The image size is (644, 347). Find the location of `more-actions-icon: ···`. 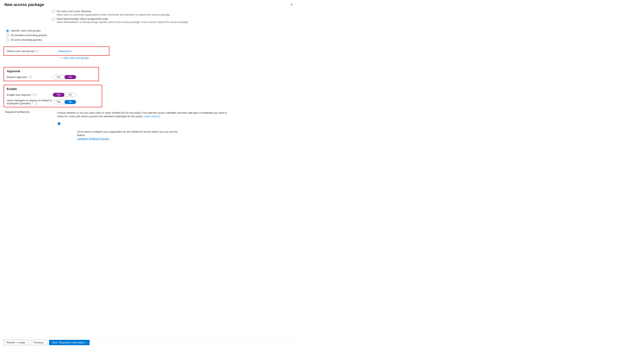

more-actions-icon: ··· is located at coordinates (48, 5).